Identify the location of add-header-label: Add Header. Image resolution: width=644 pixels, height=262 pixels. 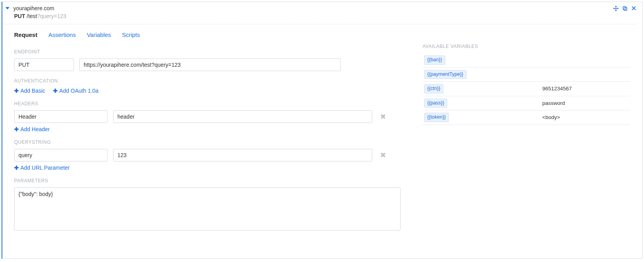
(35, 129).